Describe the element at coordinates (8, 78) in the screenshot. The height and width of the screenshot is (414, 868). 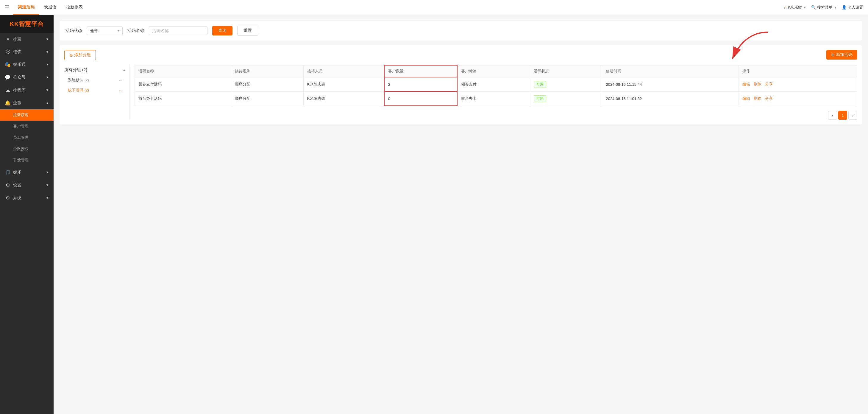
I see `wechat-icon: 💬` at that location.